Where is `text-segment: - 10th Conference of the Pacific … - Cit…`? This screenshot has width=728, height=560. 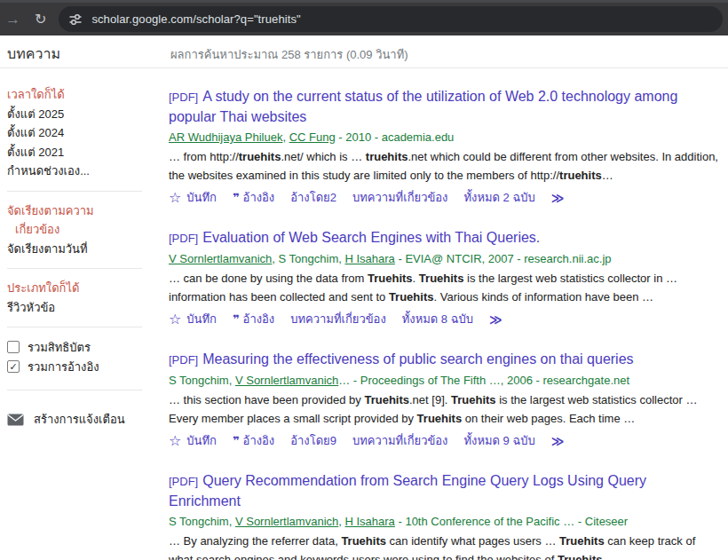
text-segment: - 10th Conference of the Pacific … - Cit… is located at coordinates (511, 522).